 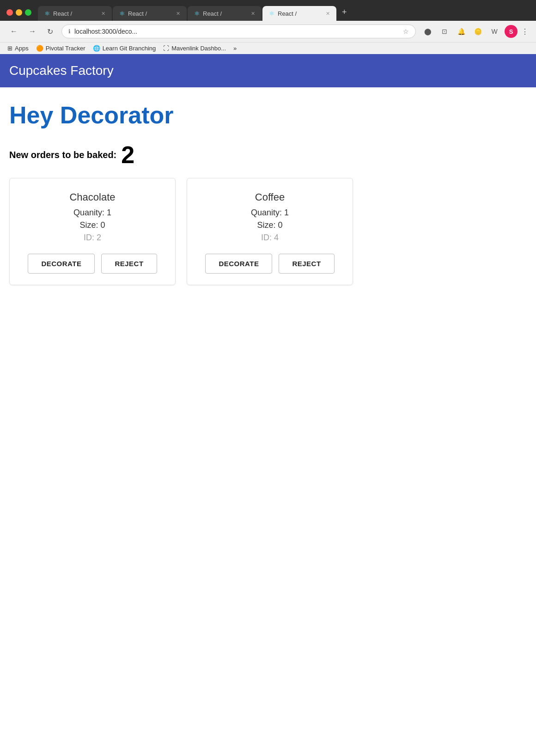 I want to click on address-bar: ← → ↻ ℹ localhost:3000/deco... ☆ ⬤ ⊡ 🔔 🪙…, so click(x=268, y=31).